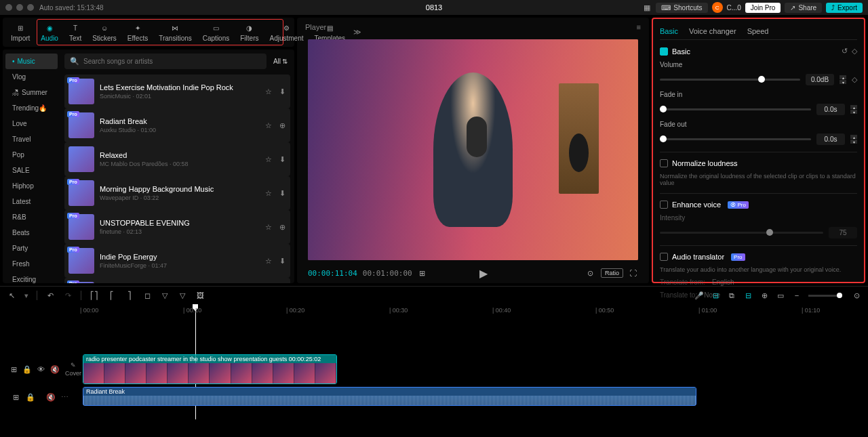 This screenshot has width=868, height=437. What do you see at coordinates (94, 295) in the screenshot?
I see `split-icon: ⎡⎤` at bounding box center [94, 295].